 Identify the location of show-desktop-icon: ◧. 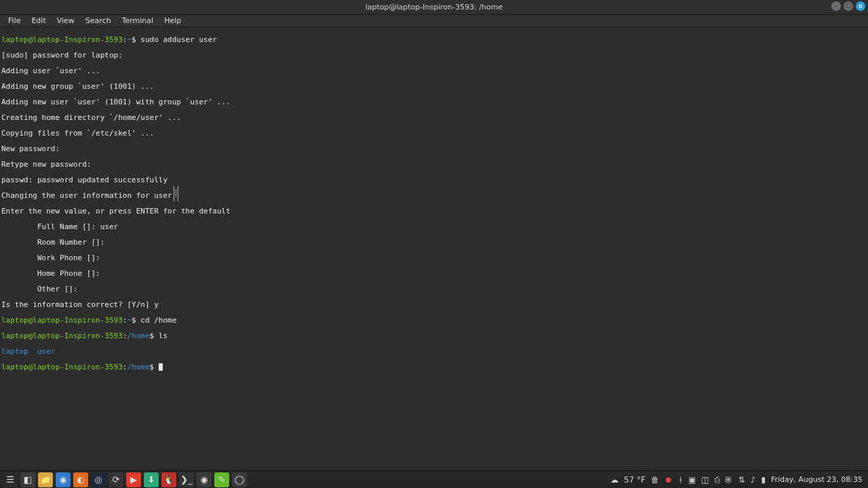
(28, 480).